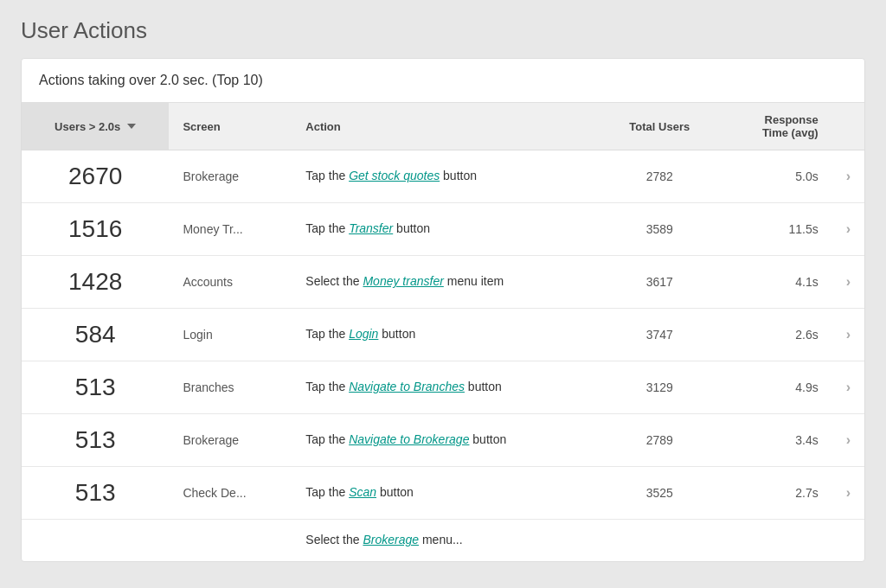  What do you see at coordinates (775, 176) in the screenshot?
I see `cell-response: 5.0s` at bounding box center [775, 176].